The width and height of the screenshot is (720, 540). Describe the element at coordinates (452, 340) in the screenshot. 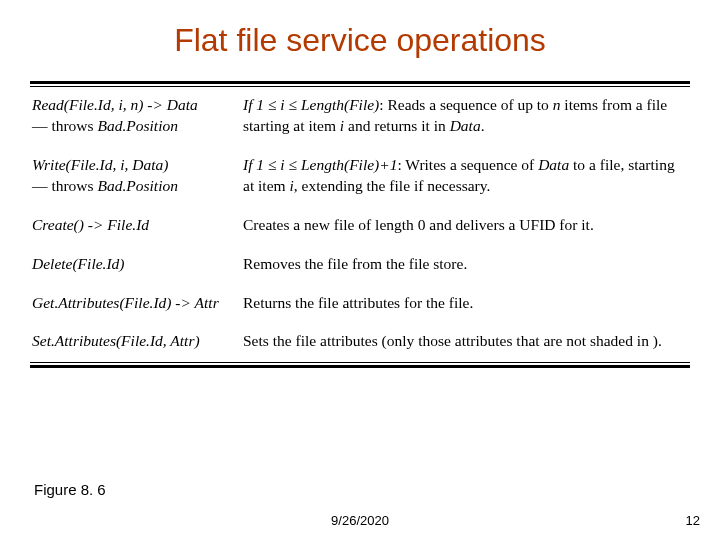

I see `description-text: Sets the file attributes (only those att…` at that location.